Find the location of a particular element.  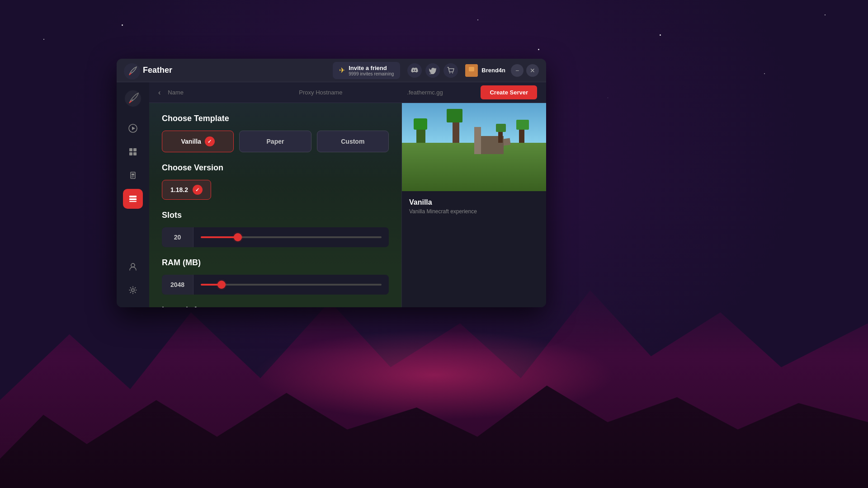

slots-slider-container: 20 is located at coordinates (275, 237).